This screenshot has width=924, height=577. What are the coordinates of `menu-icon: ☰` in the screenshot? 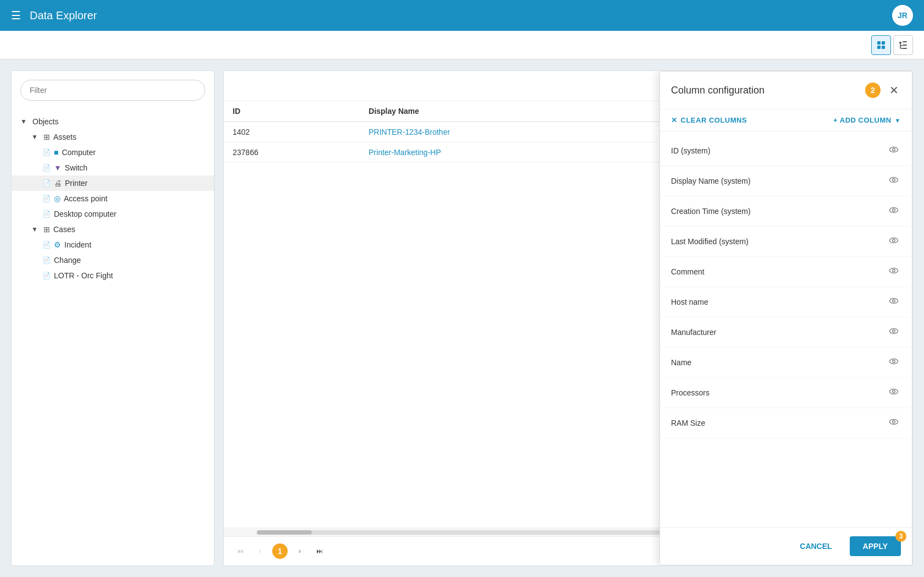 It's located at (16, 15).